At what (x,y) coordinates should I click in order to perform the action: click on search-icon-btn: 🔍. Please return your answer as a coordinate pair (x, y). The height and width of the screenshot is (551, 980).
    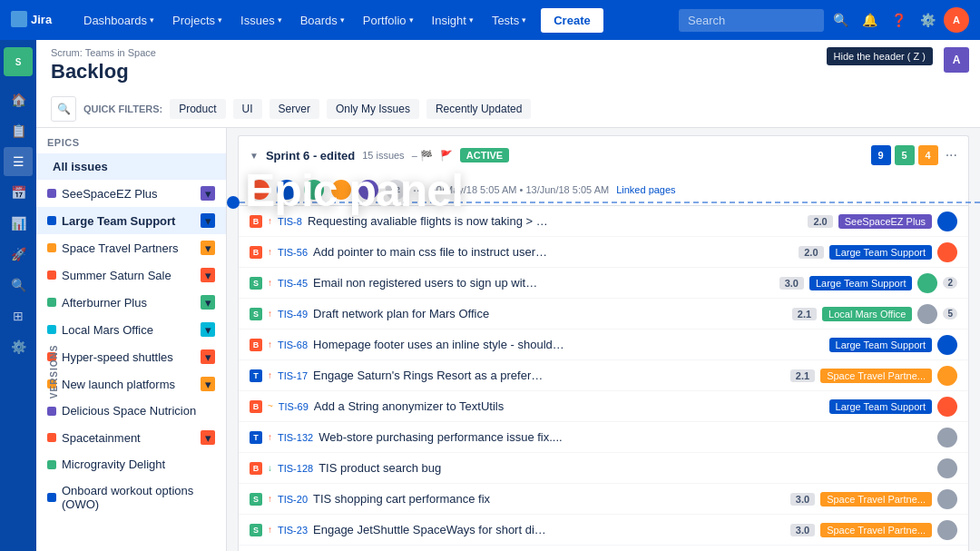
    Looking at the image, I should click on (840, 20).